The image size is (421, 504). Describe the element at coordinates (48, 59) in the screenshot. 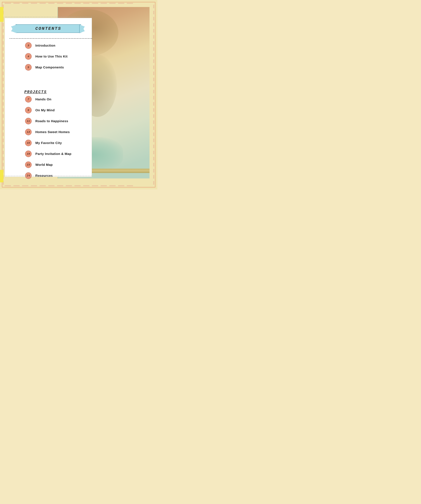

I see `intro-contents-list: 3 Introduction 4 How to Use This Kit 5 M…` at that location.